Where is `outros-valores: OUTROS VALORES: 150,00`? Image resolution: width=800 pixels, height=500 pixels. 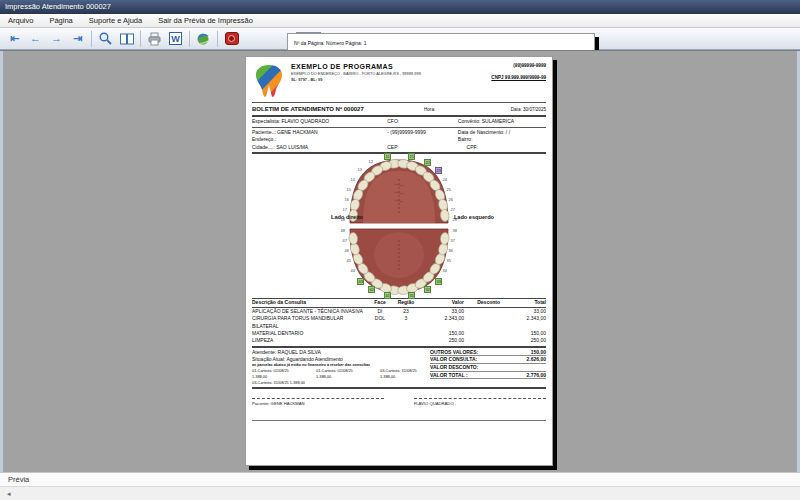 outros-valores: OUTROS VALORES: 150,00 is located at coordinates (488, 353).